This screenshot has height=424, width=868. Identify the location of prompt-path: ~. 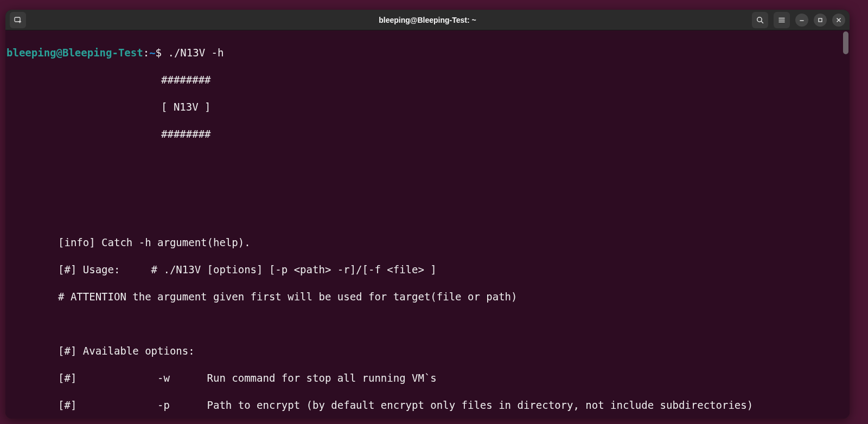
(152, 53).